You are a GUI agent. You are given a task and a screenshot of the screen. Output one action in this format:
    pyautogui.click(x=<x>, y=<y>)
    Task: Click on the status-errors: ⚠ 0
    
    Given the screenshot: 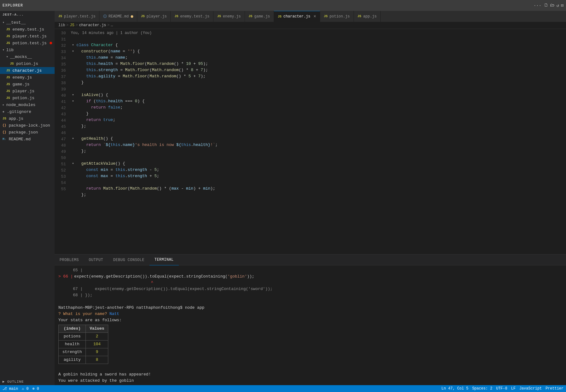 What is the action you would take?
    pyautogui.click(x=25, y=389)
    